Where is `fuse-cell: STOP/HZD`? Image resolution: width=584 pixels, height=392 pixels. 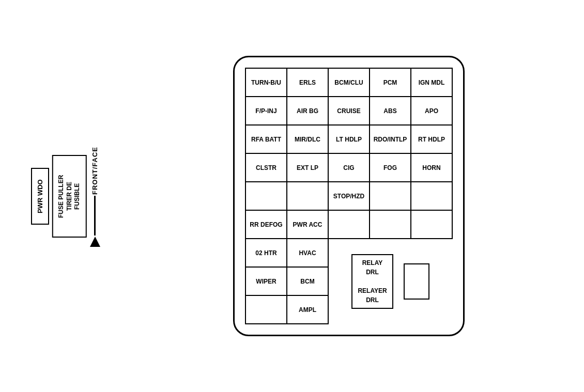
fuse-cell: STOP/HZD is located at coordinates (349, 196).